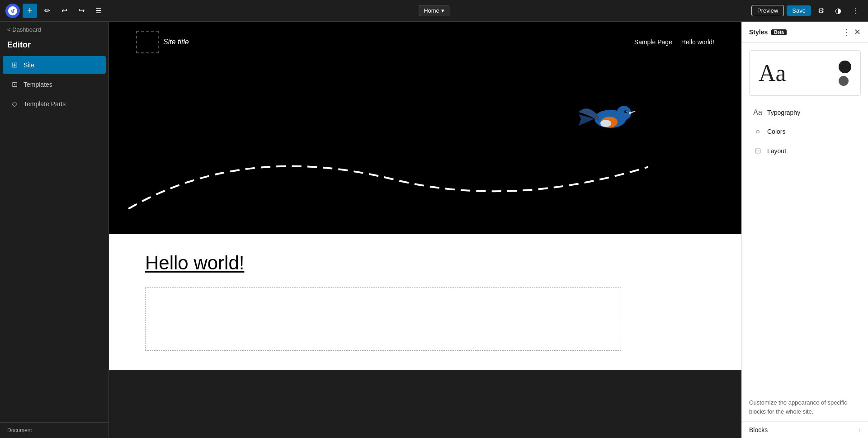 Image resolution: width=868 pixels, height=438 pixels. Describe the element at coordinates (434, 11) in the screenshot. I see `toolbar: + ✏ ↩ ↪ ☰ Home ▾ Preview Save ⚙ ◑ ⋮` at that location.